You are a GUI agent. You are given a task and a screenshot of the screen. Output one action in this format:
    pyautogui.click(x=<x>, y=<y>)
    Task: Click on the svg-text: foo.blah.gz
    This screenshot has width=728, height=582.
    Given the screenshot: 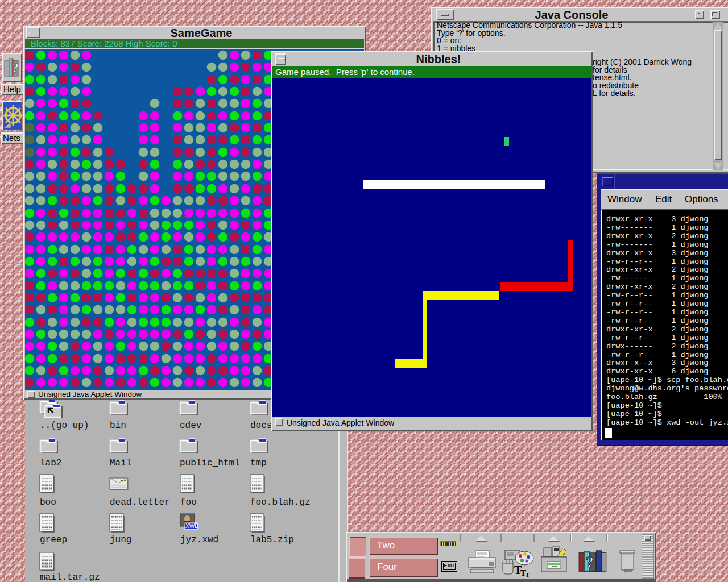 What is the action you would take?
    pyautogui.click(x=280, y=502)
    